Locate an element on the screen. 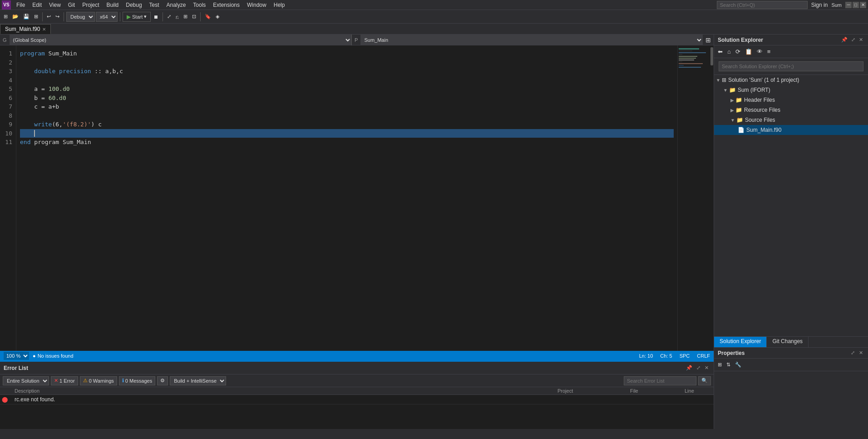  error-scope-dropdown: Entire Solution is located at coordinates (26, 381).